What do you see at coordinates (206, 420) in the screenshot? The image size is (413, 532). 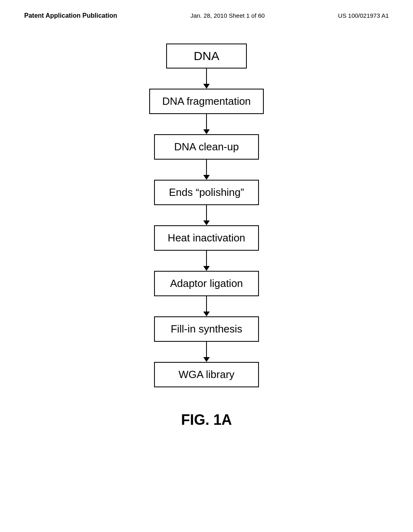 I see `figure-label: FIG. 1A` at bounding box center [206, 420].